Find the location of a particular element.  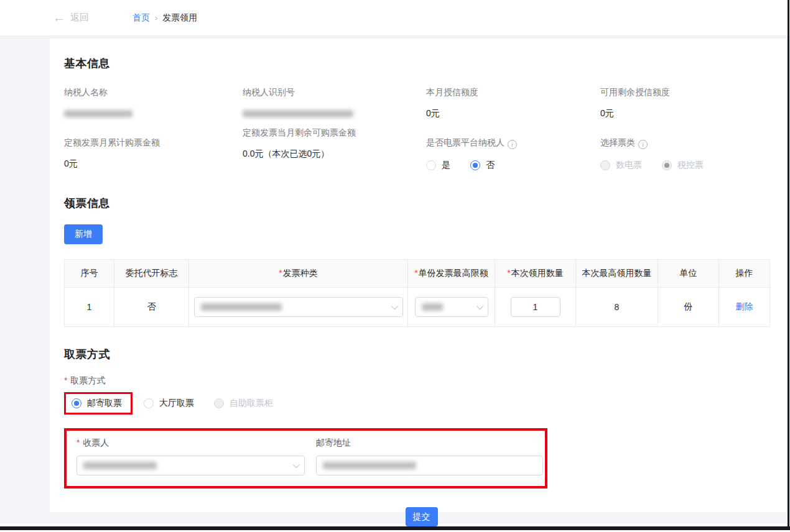

taxpayer-name-label: 纳税人名称 is located at coordinates (153, 93).